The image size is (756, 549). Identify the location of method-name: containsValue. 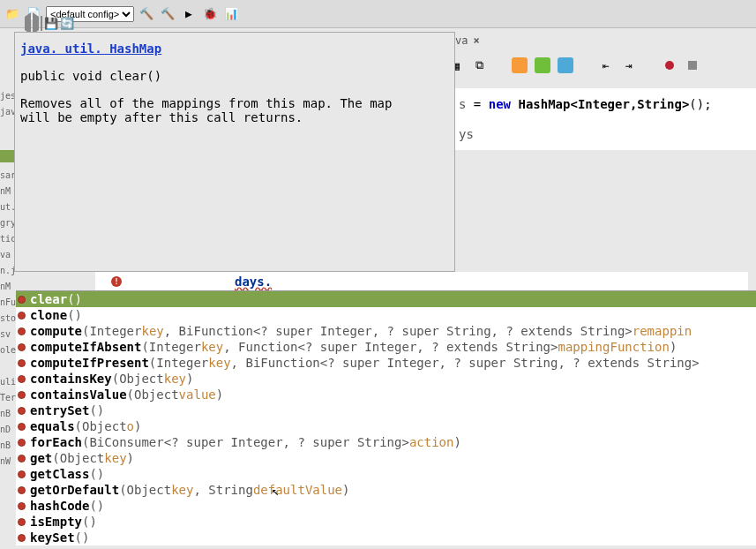
(79, 395).